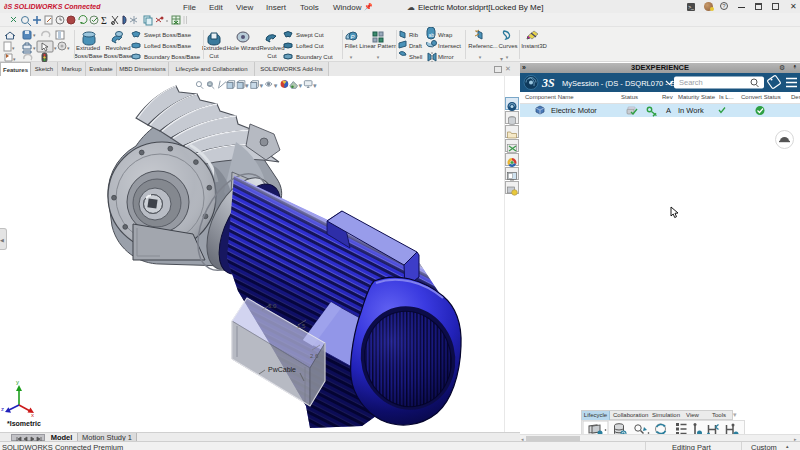  Describe the element at coordinates (432, 35) in the screenshot. I see `svg-text: ab` at that location.